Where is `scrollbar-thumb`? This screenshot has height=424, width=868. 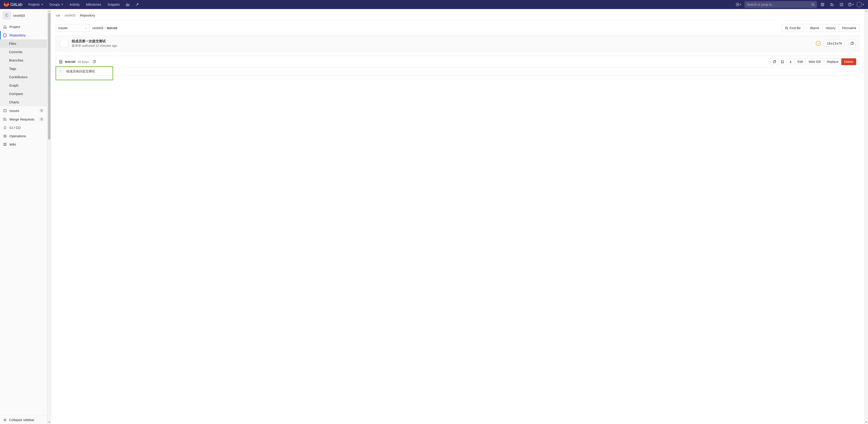 scrollbar-thumb is located at coordinates (49, 76).